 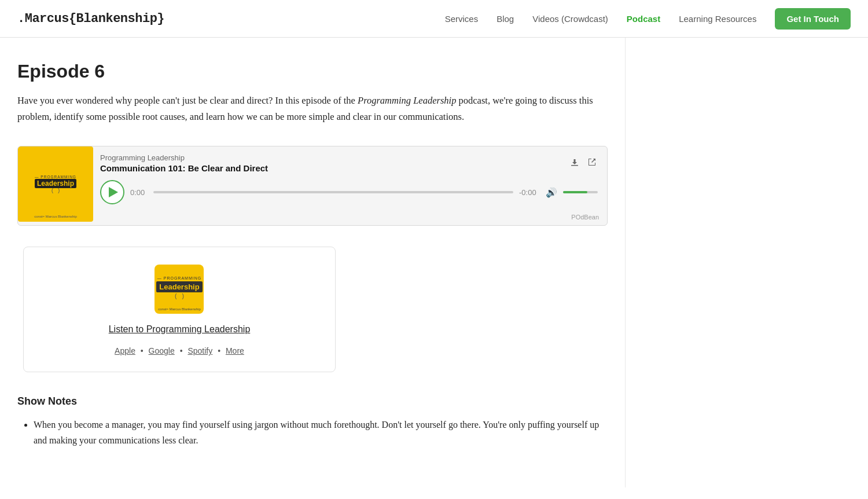 I want to click on listen-apple-link: Apple, so click(x=125, y=351).